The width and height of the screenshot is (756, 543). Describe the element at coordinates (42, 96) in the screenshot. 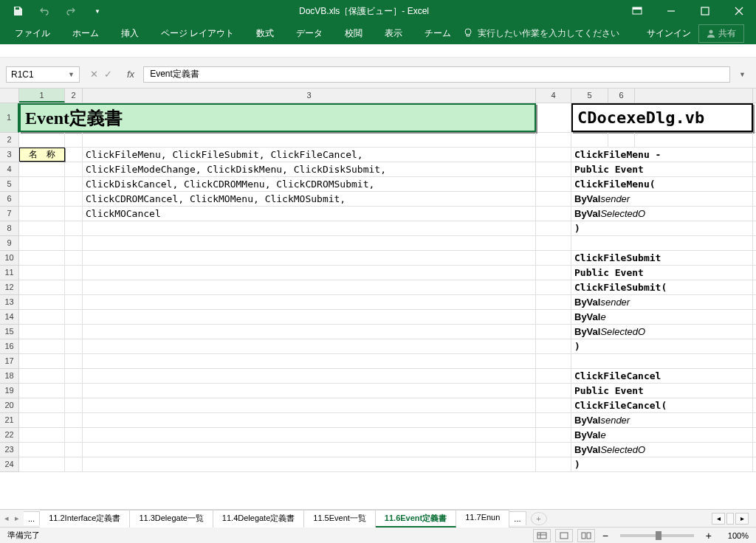

I see `column-header: 1` at that location.